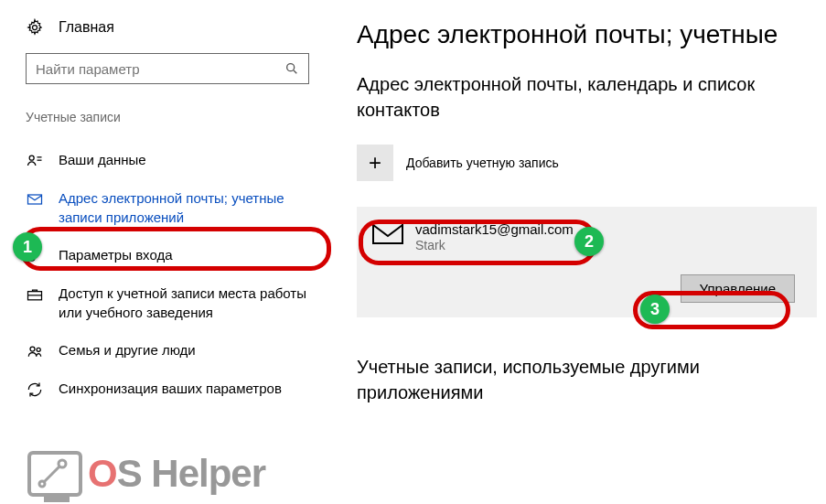 The height and width of the screenshot is (504, 826). What do you see at coordinates (193, 208) in the screenshot?
I see `sidebar-item-label: Адрес электронной почты; учетные записи …` at bounding box center [193, 208].